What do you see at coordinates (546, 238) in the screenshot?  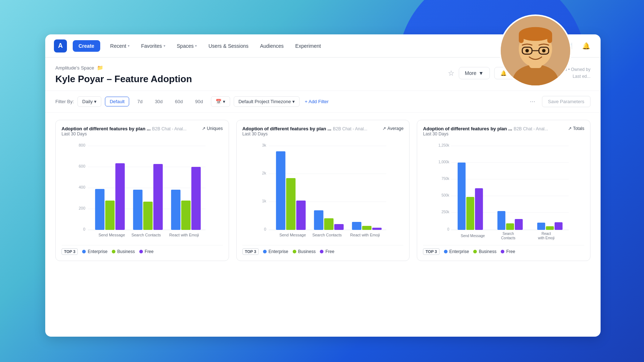 I see `svg-text: with Emoji` at bounding box center [546, 238].